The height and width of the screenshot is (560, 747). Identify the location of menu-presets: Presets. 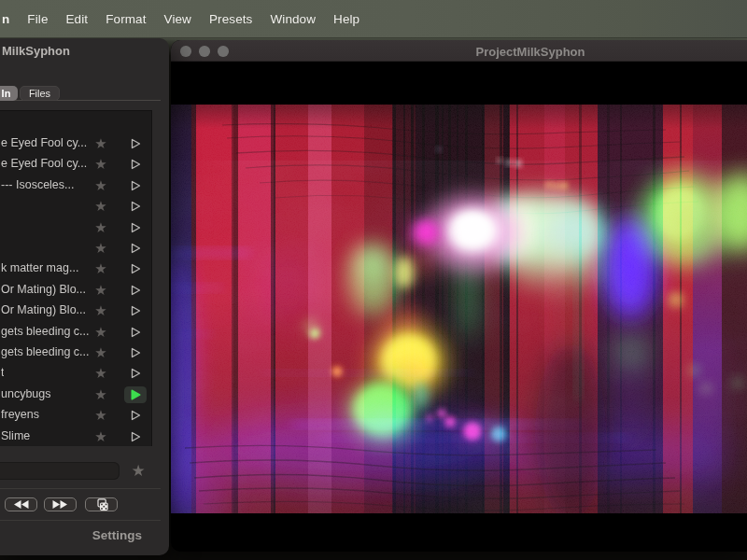
(231, 19).